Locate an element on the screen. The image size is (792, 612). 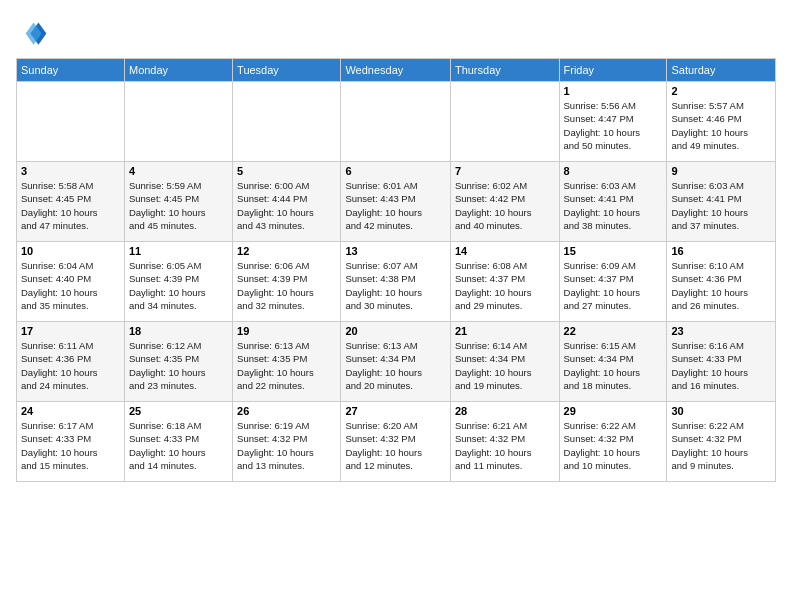
day-info: Sunrise: 6:13 AM Sunset: 4:35 PM Dayligh… is located at coordinates (286, 366).